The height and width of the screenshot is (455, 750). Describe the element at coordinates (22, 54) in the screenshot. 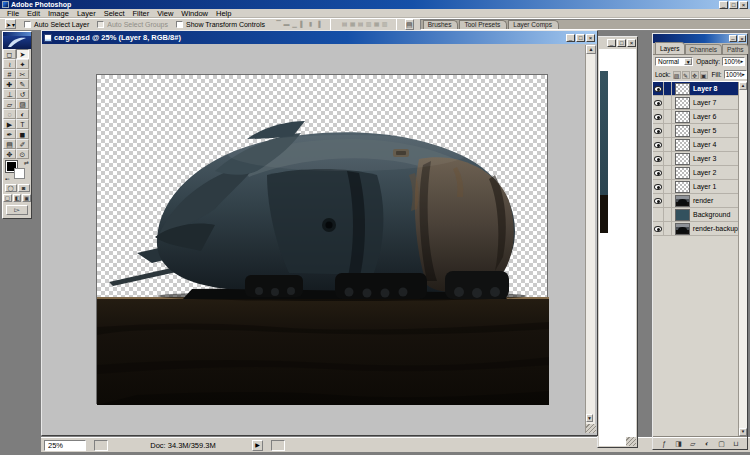

I see `move-tool: ➤` at that location.